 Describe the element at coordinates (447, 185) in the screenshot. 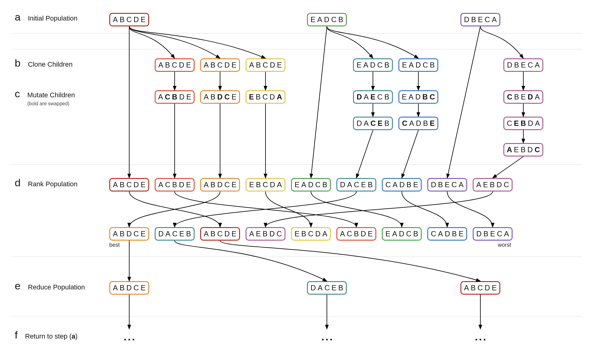

I see `genome-d8: DBECA` at that location.